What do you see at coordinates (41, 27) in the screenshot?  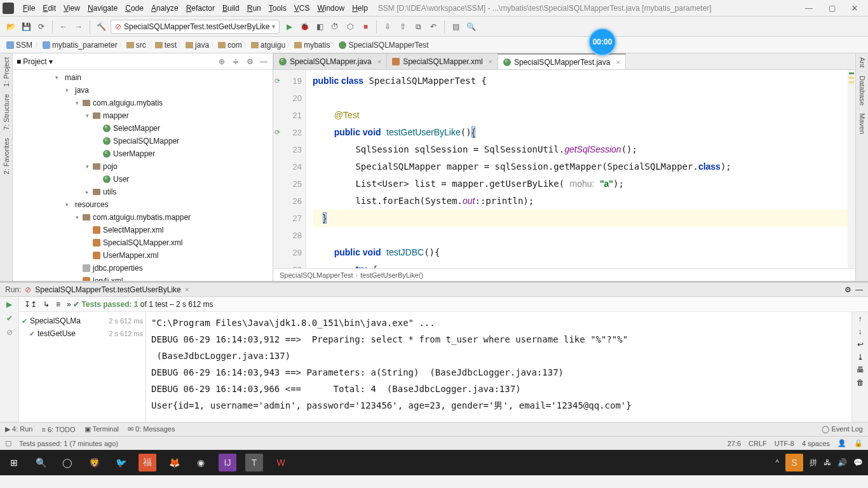 I see `sync-icon: ⟳` at bounding box center [41, 27].